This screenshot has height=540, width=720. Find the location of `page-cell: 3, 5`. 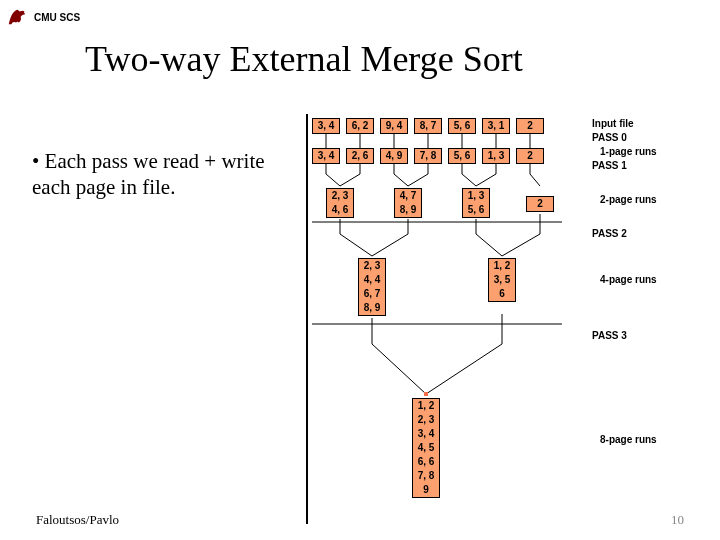

page-cell: 3, 5 is located at coordinates (502, 280).